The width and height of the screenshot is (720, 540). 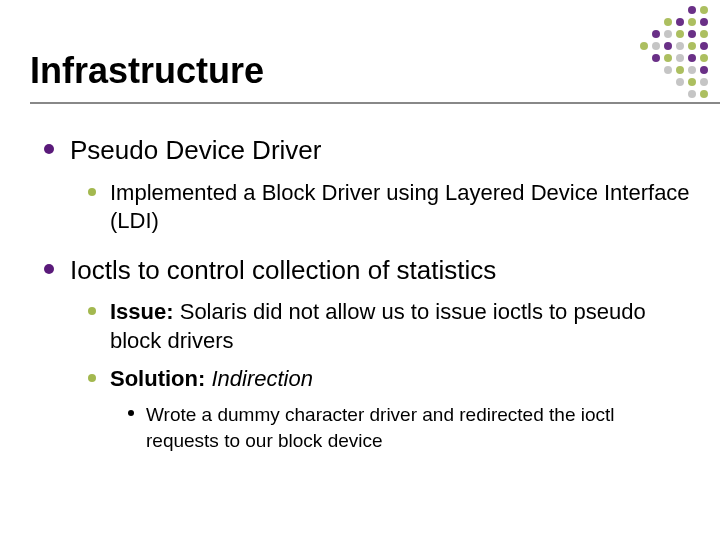 I want to click on sub-sub-list: Wrote a dummy character driver and redir…, so click(x=400, y=428).